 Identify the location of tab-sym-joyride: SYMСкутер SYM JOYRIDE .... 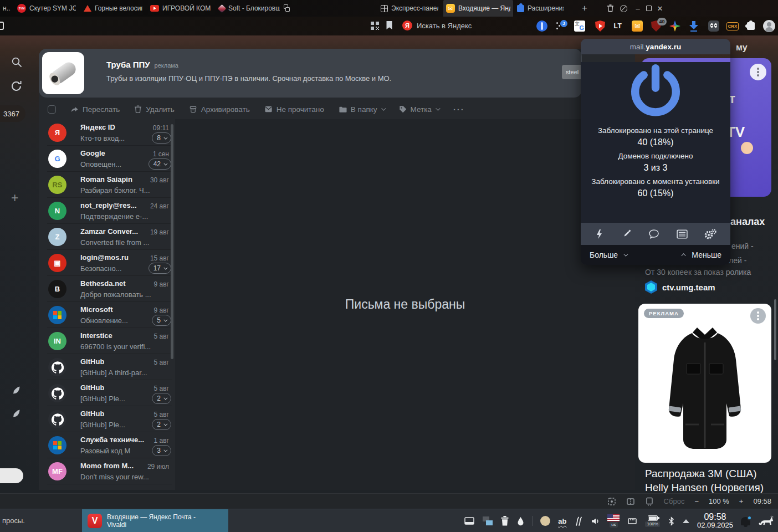
(47, 8).